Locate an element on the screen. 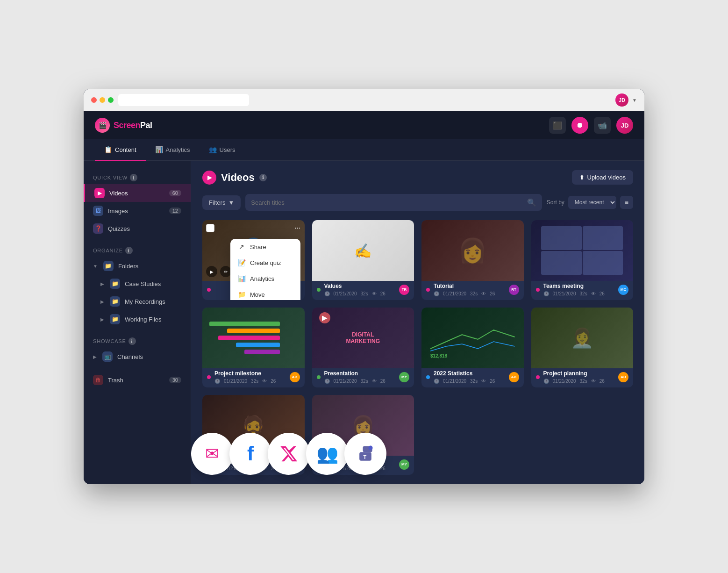 The image size is (728, 573). edit-action-icon: ✏ is located at coordinates (226, 272).